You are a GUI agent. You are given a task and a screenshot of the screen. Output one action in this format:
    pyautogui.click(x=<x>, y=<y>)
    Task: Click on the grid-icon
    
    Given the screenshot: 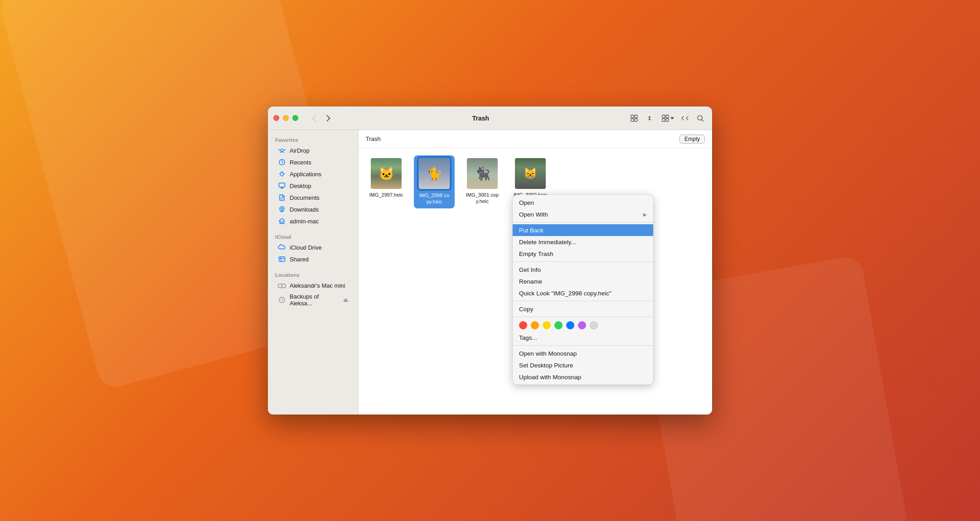 What is the action you would take?
    pyautogui.click(x=634, y=118)
    